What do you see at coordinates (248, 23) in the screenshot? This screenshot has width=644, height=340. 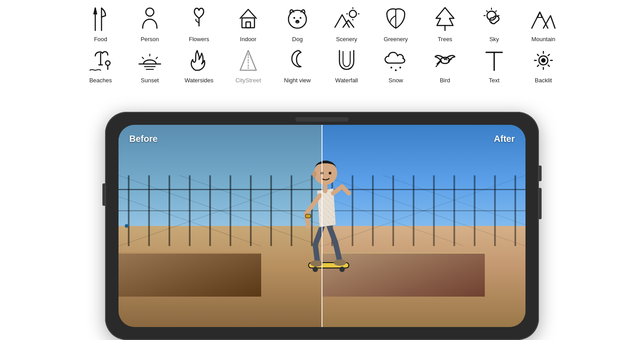 I see `icon-item-indoor: Indoor` at bounding box center [248, 23].